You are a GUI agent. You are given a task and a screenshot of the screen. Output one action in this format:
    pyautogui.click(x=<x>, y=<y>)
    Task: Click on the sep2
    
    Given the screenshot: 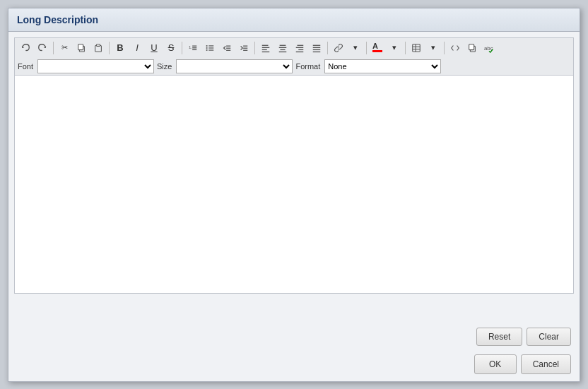 What is the action you would take?
    pyautogui.click(x=109, y=48)
    